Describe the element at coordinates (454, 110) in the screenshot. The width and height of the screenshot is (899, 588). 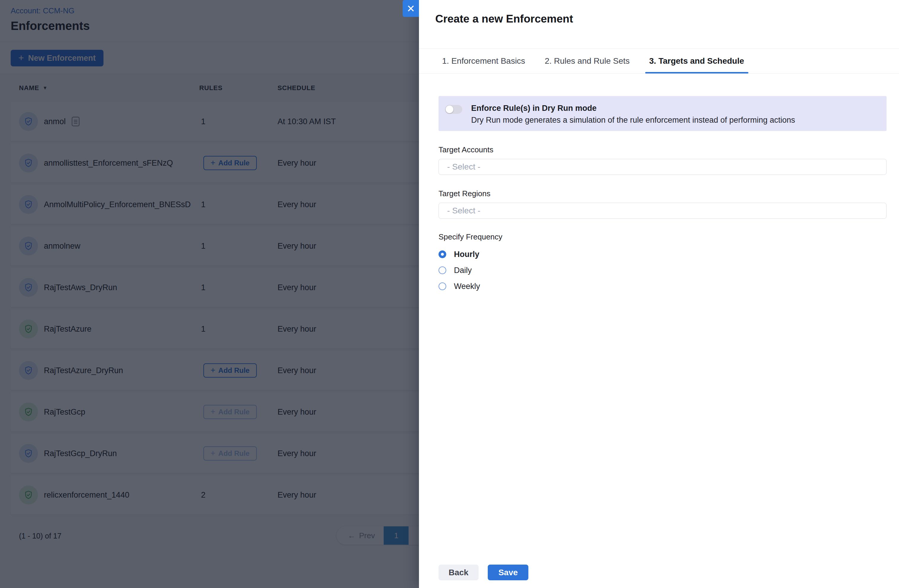
I see `dry-run-toggle` at that location.